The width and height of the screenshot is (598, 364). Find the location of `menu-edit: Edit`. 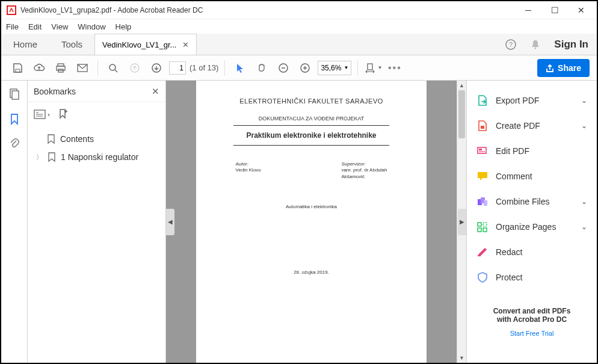

menu-edit: Edit is located at coordinates (35, 26).